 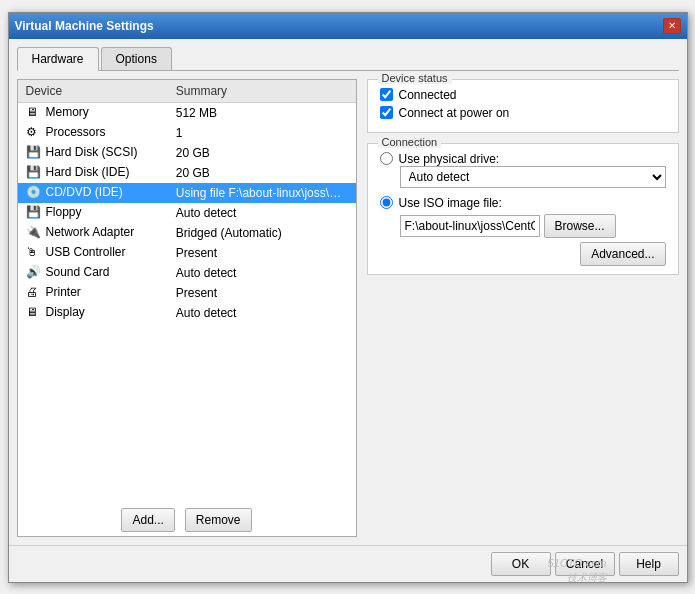 I want to click on power-on-checkbox, so click(x=386, y=112).